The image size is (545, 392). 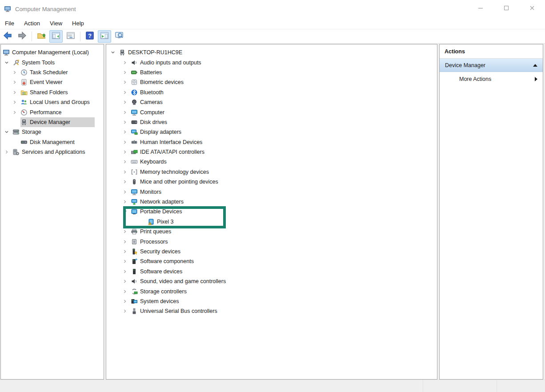 I want to click on tree-item-local-users-and-groups: Local Users and Groups, so click(x=52, y=102).